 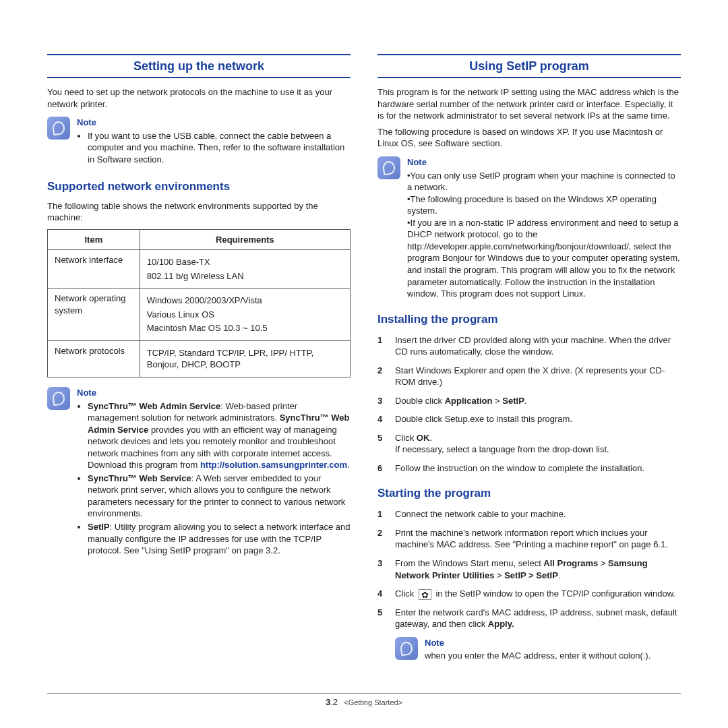 I want to click on page-footer: 3.2 <Getting Started>, so click(x=364, y=701).